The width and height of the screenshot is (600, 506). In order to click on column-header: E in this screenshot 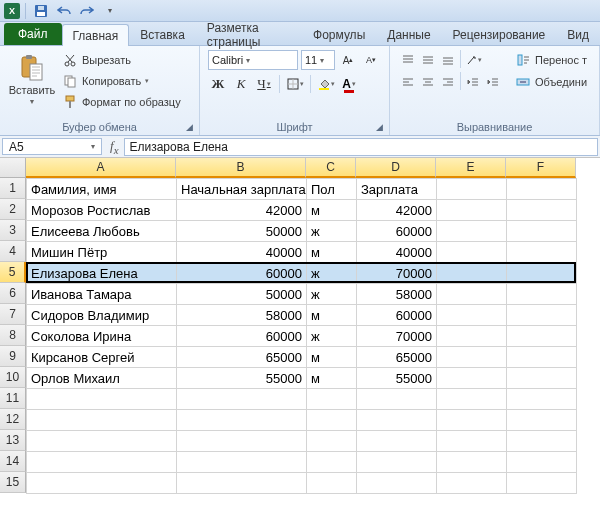, I will do `click(471, 168)`.